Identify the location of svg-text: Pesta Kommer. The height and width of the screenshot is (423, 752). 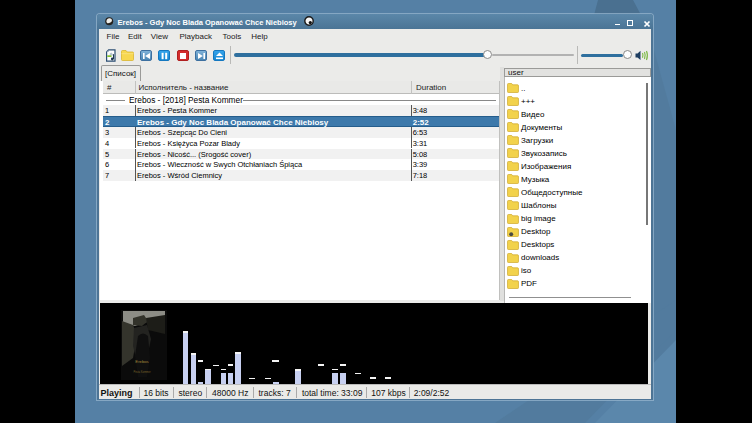
(142, 372).